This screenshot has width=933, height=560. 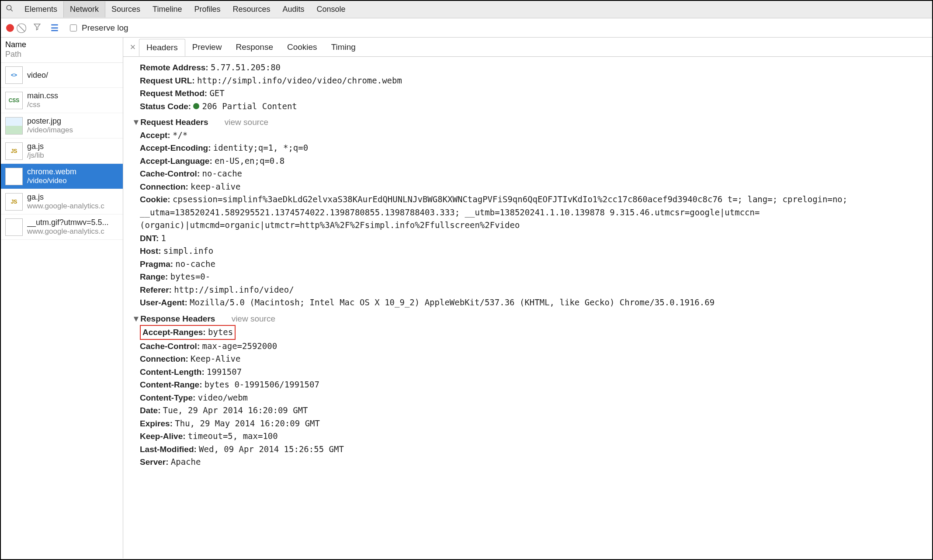 What do you see at coordinates (531, 424) in the screenshot?
I see `header-row: Expires: Thu, 29 May 2014 16:20:09 GMT` at bounding box center [531, 424].